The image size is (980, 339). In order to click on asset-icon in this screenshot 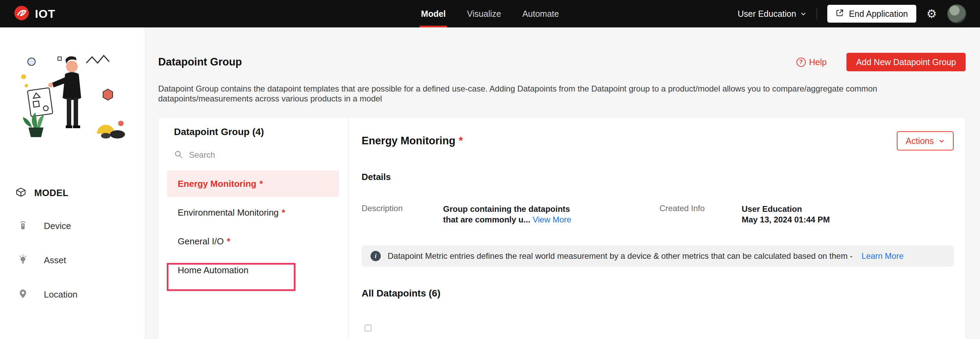, I will do `click(23, 260)`.